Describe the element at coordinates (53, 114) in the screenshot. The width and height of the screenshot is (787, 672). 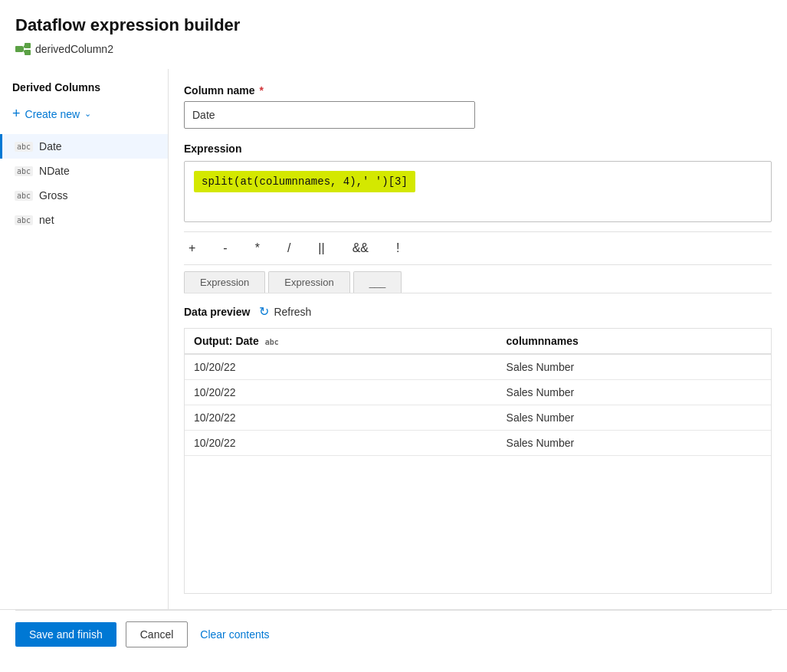
I see `create-new-label: Create new` at that location.